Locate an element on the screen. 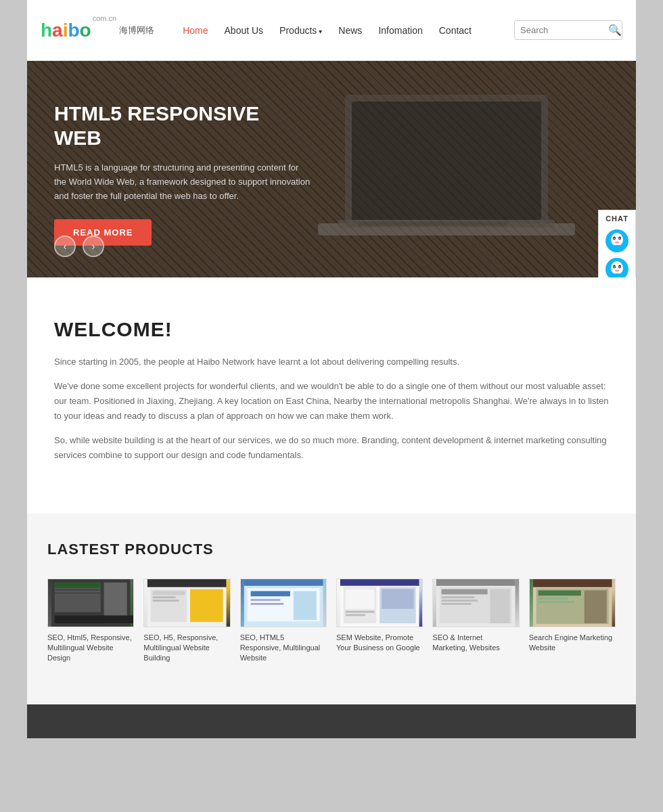 The width and height of the screenshot is (663, 812). nav-products: Products is located at coordinates (300, 30).